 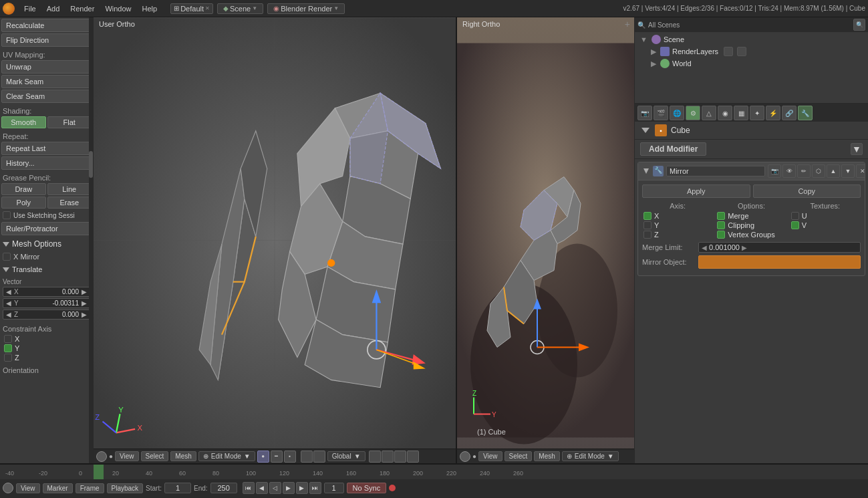 What do you see at coordinates (728, 51) in the screenshot?
I see `renderlayers-extra-icon` at bounding box center [728, 51].